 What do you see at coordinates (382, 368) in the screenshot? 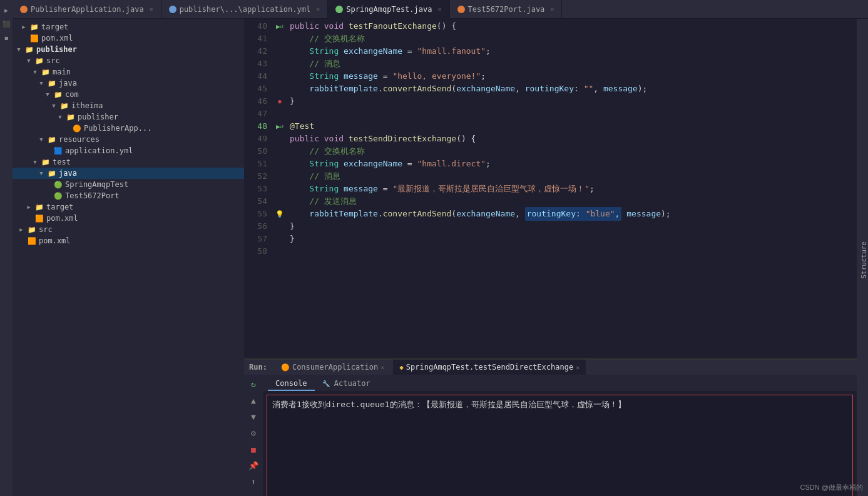
I see `consumer-tab-close: ✕` at bounding box center [382, 368].